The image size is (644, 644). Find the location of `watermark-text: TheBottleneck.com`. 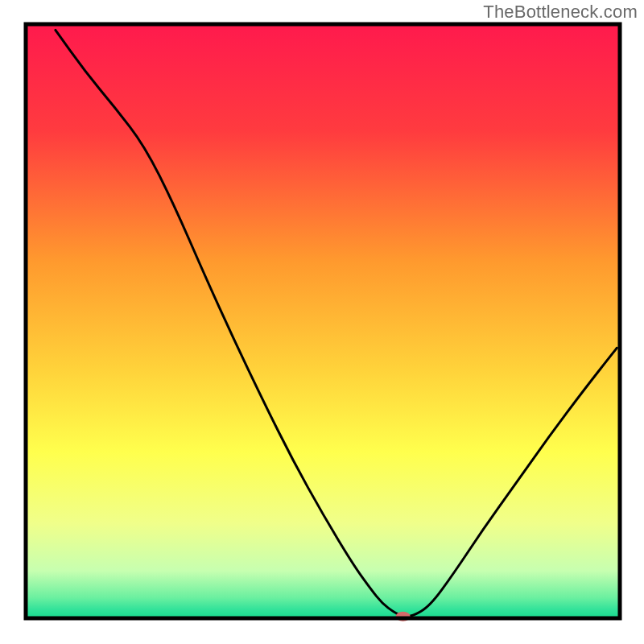

watermark-text: TheBottleneck.com is located at coordinates (560, 12).